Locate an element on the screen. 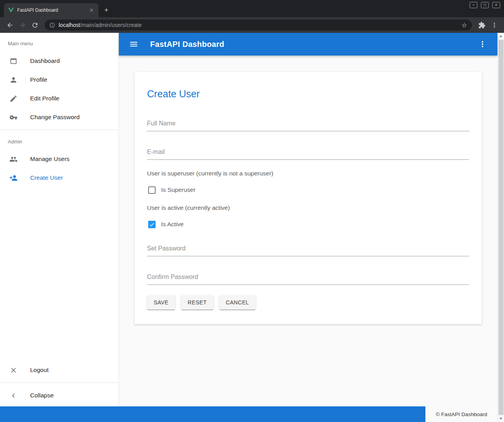  sidebar-divider is located at coordinates (59, 130).